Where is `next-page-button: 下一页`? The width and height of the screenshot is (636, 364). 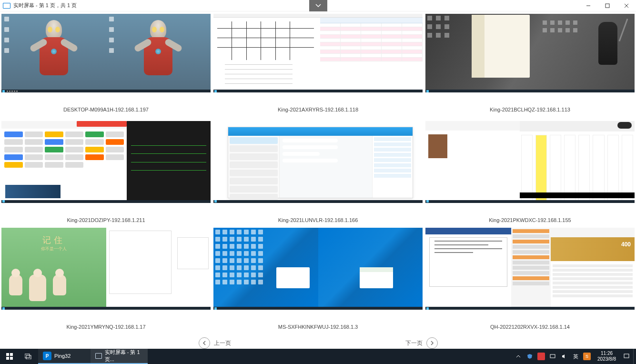
next-page-button: 下一页 is located at coordinates (422, 343).